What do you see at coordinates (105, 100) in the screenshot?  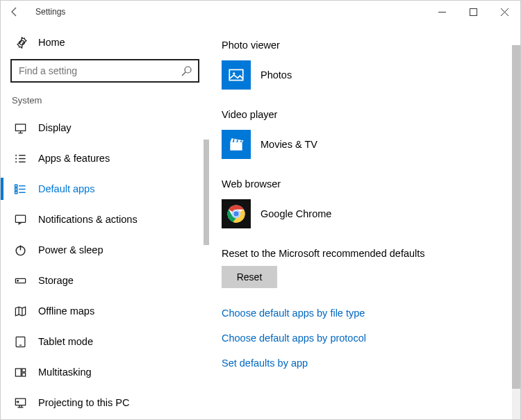 I see `sidebar-group-label: System` at bounding box center [105, 100].